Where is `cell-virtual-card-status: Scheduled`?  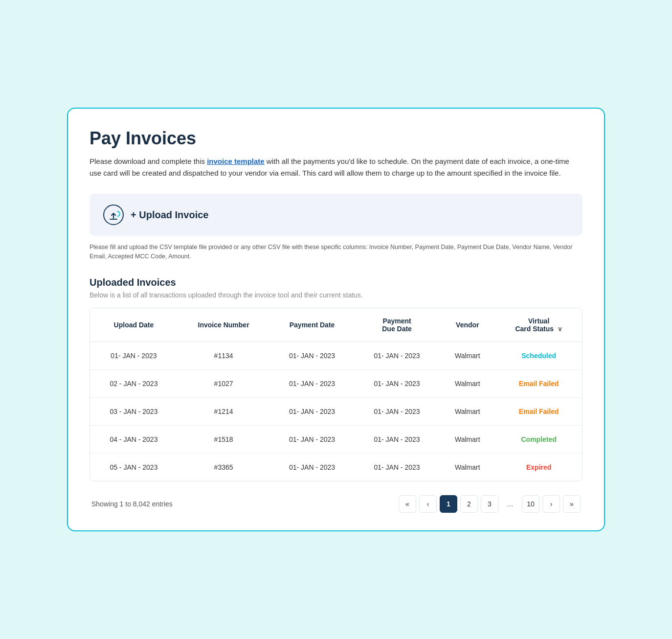 cell-virtual-card-status: Scheduled is located at coordinates (539, 355).